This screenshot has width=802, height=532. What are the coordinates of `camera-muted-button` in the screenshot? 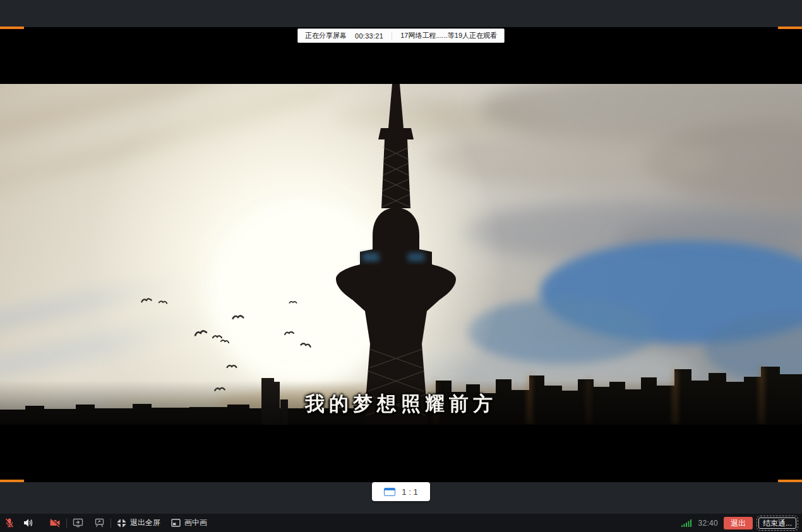 It's located at (55, 523).